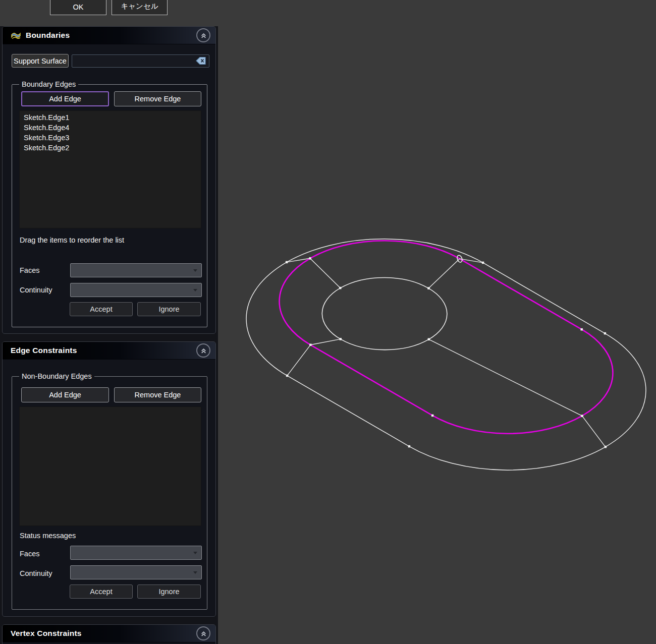 Image resolution: width=656 pixels, height=644 pixels. What do you see at coordinates (139, 8) in the screenshot?
I see `cancel-button: キャンセル` at bounding box center [139, 8].